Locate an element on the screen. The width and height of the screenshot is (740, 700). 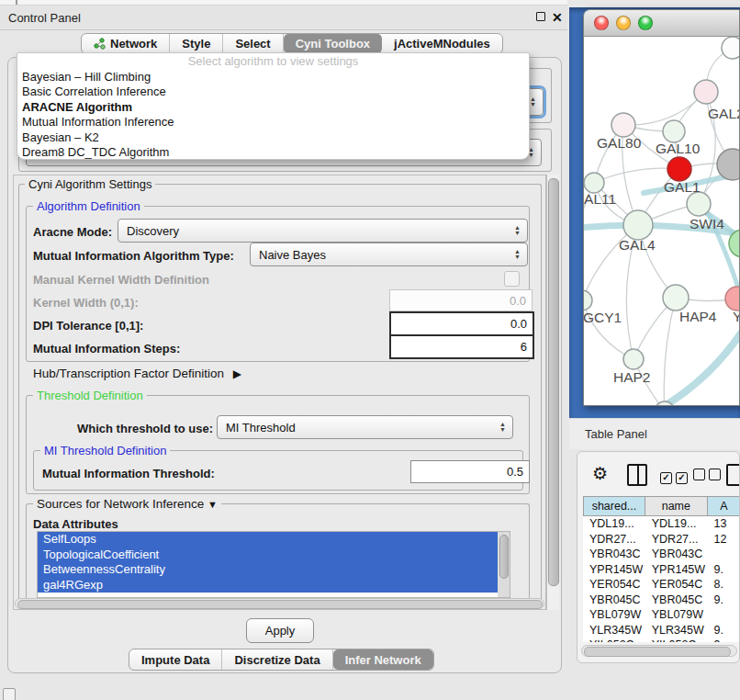
select-all-columns-icon: ✓✓ is located at coordinates (676, 476).